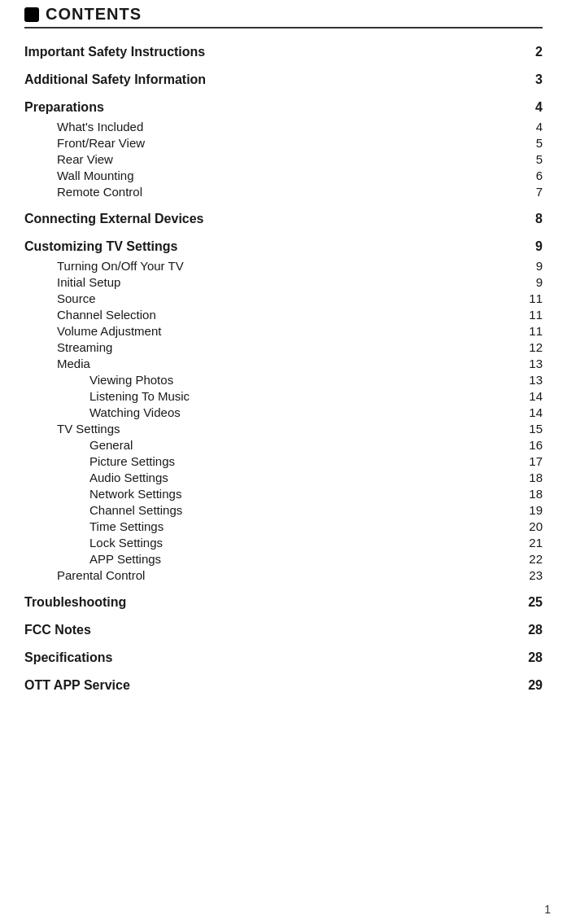 The height and width of the screenshot is (924, 567). I want to click on entry-page: 29, so click(530, 685).